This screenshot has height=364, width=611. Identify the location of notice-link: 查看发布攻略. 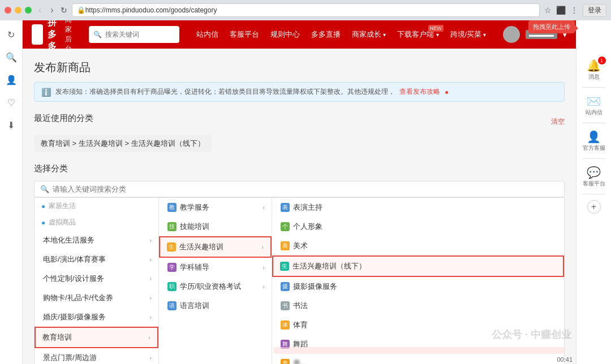
(420, 92).